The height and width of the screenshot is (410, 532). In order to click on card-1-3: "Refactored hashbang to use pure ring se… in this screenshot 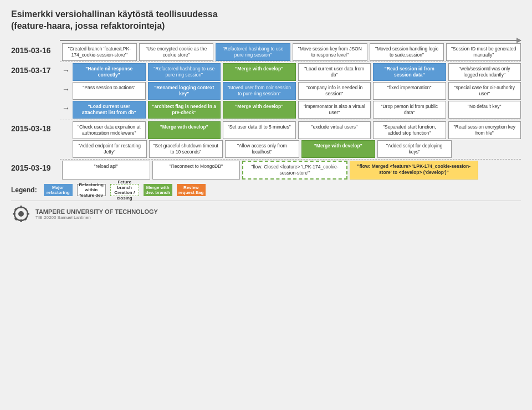, I will do `click(253, 52)`.